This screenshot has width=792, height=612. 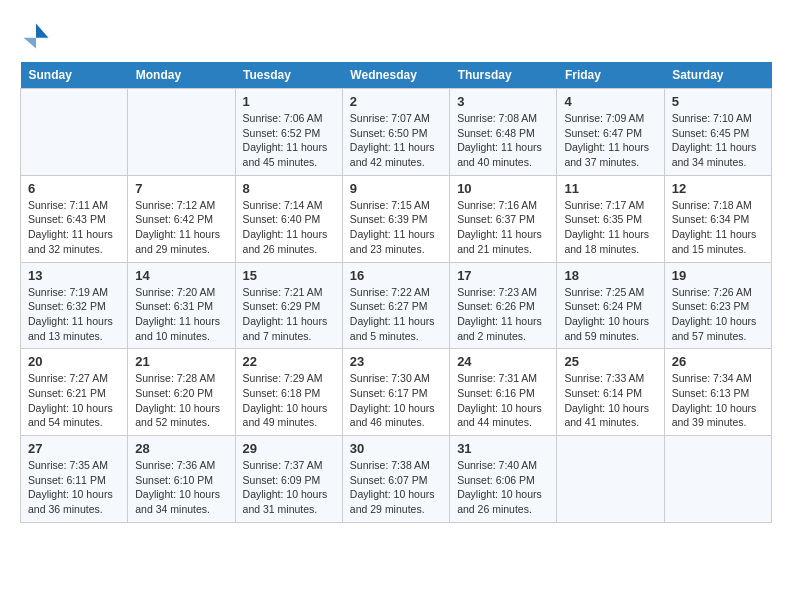 I want to click on cell-content: Sunrise: 7:14 AM Sunset: 6:40 PM Dayligh…, so click(x=289, y=228).